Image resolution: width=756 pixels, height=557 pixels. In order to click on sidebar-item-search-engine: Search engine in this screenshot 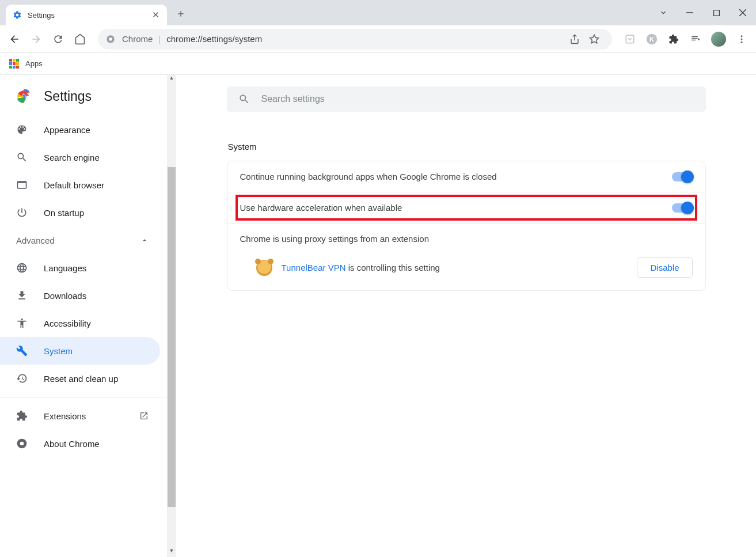, I will do `click(80, 157)`.